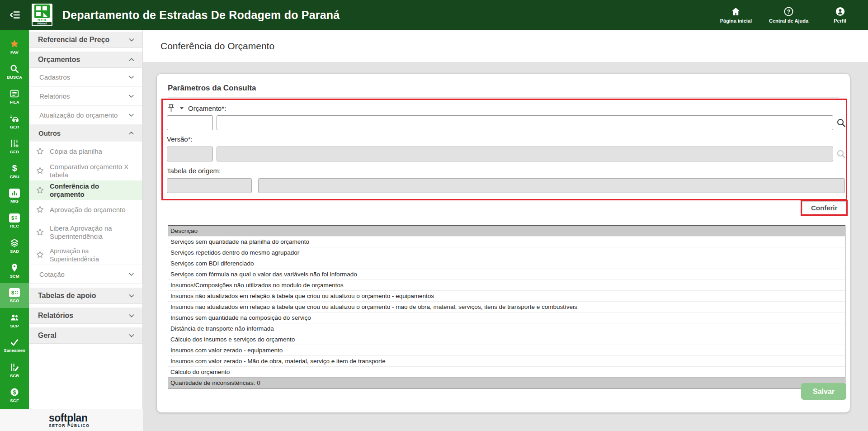  I want to click on sidebar-item-copia-planilha: Cópia da planilha, so click(86, 151).